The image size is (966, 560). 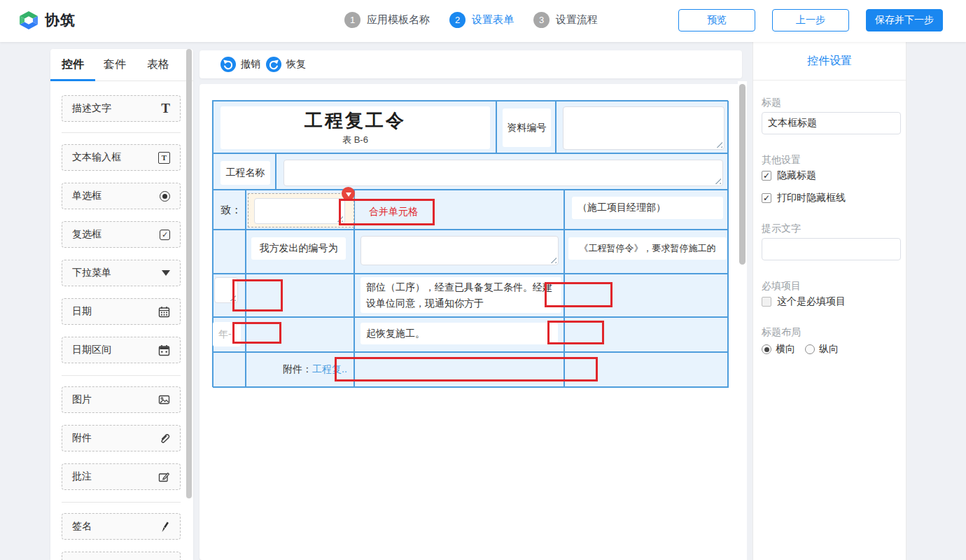 What do you see at coordinates (644, 128) in the screenshot?
I see `doc-no-textarea` at bounding box center [644, 128].